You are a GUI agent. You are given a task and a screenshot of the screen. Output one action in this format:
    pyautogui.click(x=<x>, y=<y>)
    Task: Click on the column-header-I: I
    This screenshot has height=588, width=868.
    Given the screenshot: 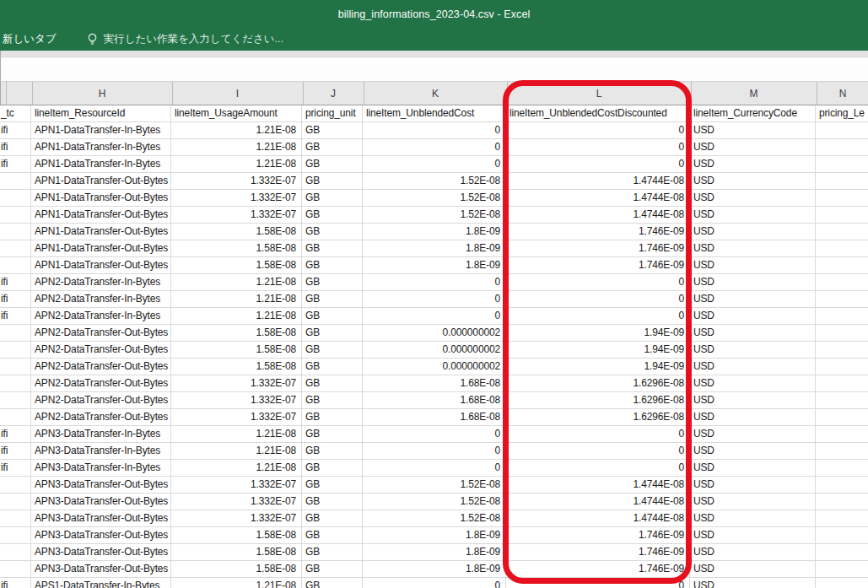 What is the action you would take?
    pyautogui.click(x=238, y=93)
    